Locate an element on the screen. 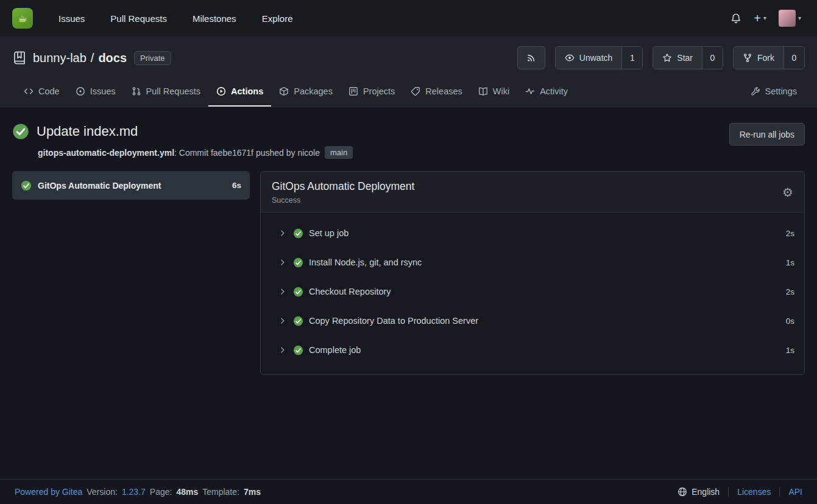 The height and width of the screenshot is (504, 817). tab-projects-label: Projects is located at coordinates (379, 91).